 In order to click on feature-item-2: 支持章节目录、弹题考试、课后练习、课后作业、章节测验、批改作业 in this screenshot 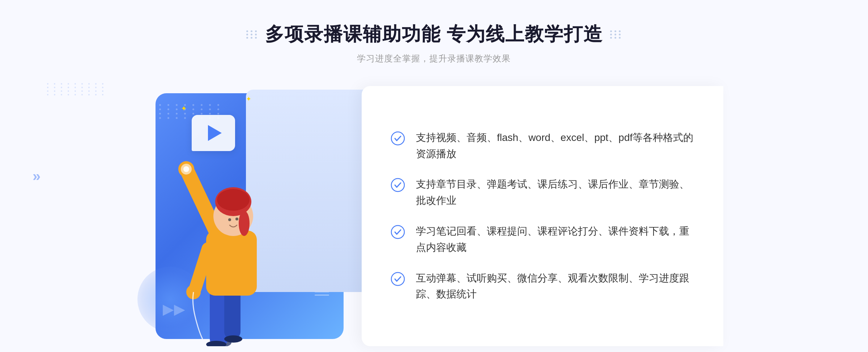, I will do `click(542, 193)`.